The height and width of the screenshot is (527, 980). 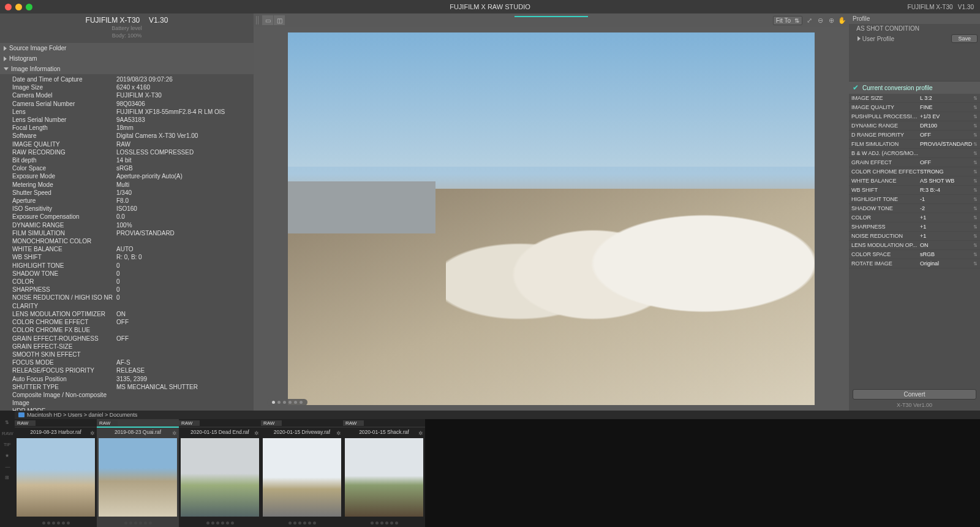 What do you see at coordinates (914, 395) in the screenshot?
I see `convert-button: Convert` at bounding box center [914, 395].